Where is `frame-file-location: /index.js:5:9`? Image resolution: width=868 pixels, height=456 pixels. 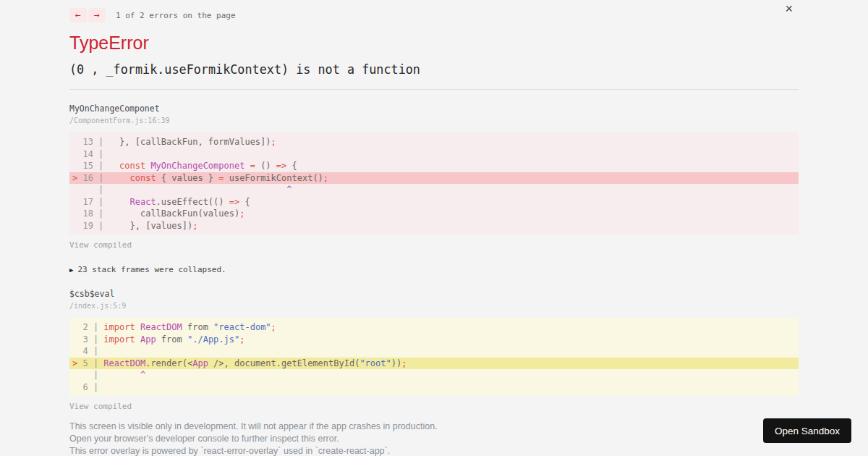
frame-file-location: /index.js:5:9 is located at coordinates (434, 305).